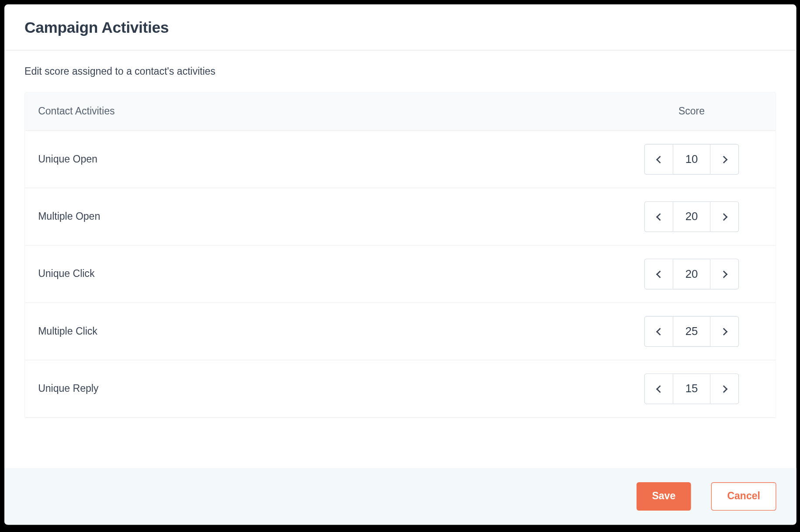 The image size is (800, 532). I want to click on score-stepper-unique-click: 20, so click(692, 274).